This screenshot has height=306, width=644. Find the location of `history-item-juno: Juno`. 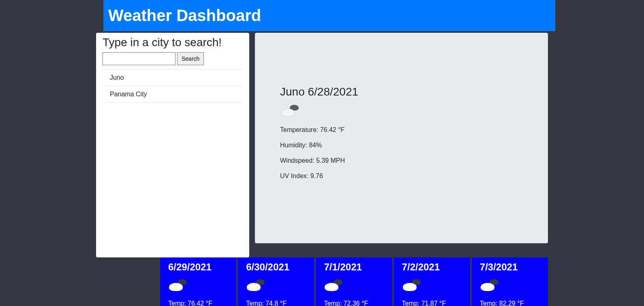

history-item-juno: Juno is located at coordinates (173, 78).